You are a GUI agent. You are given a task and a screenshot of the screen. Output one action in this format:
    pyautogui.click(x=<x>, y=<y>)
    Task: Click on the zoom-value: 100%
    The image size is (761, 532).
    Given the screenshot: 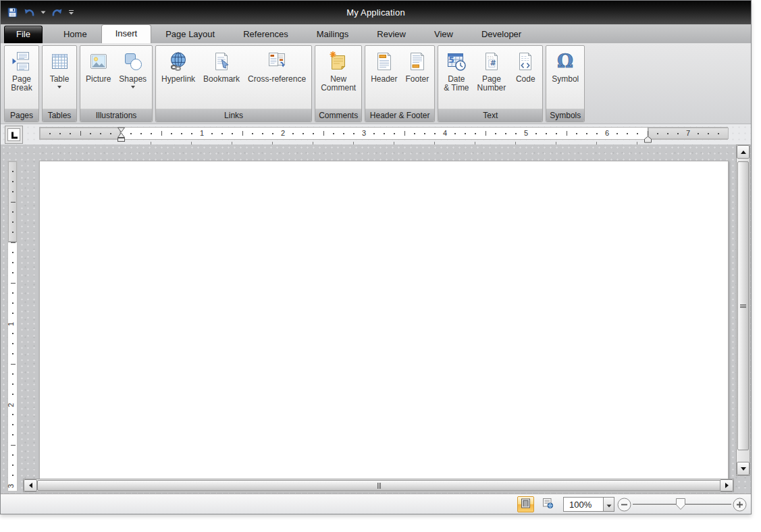 What is the action you would take?
    pyautogui.click(x=583, y=504)
    